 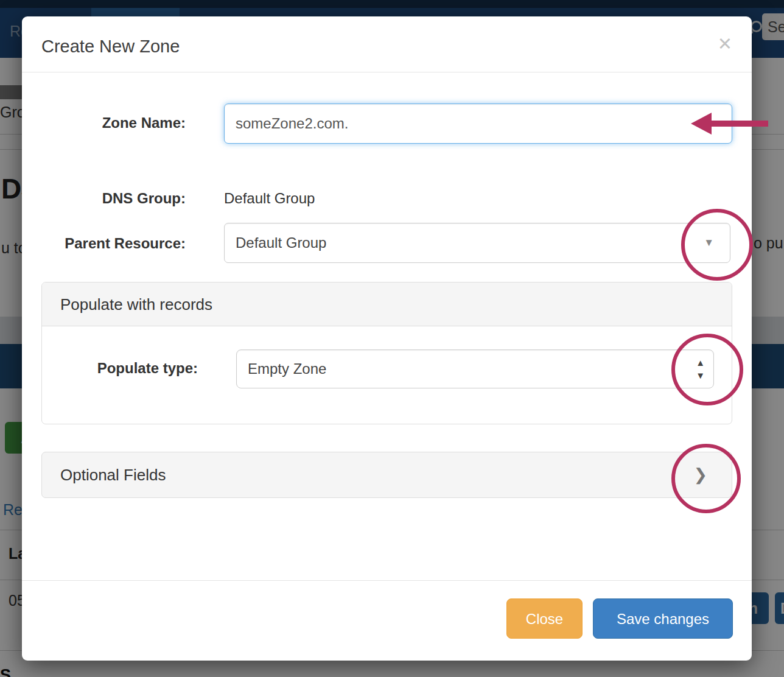 What do you see at coordinates (103, 123) in the screenshot?
I see `zone-name-label: Zone Name:` at bounding box center [103, 123].